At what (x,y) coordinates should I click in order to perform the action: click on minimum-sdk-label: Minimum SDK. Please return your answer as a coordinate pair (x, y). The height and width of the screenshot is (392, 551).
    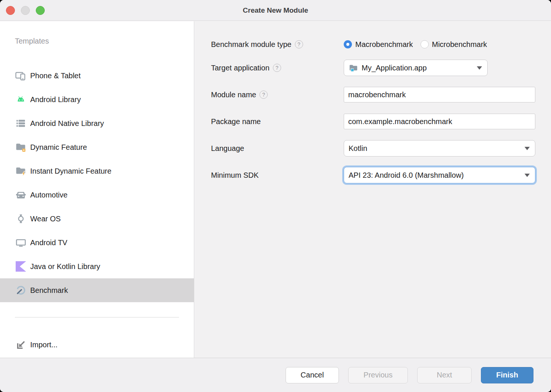
    Looking at the image, I should click on (235, 175).